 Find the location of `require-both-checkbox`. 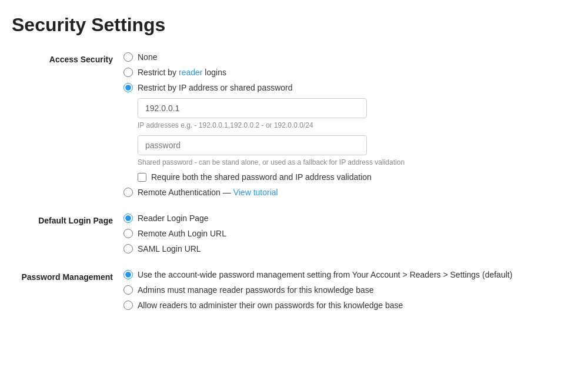

require-both-checkbox is located at coordinates (142, 178).